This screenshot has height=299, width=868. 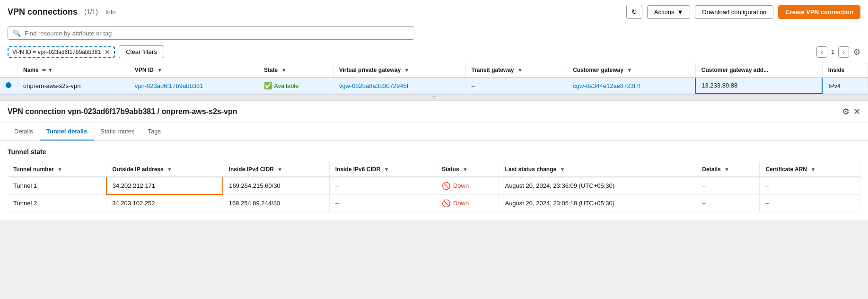 I want to click on search-input, so click(x=217, y=33).